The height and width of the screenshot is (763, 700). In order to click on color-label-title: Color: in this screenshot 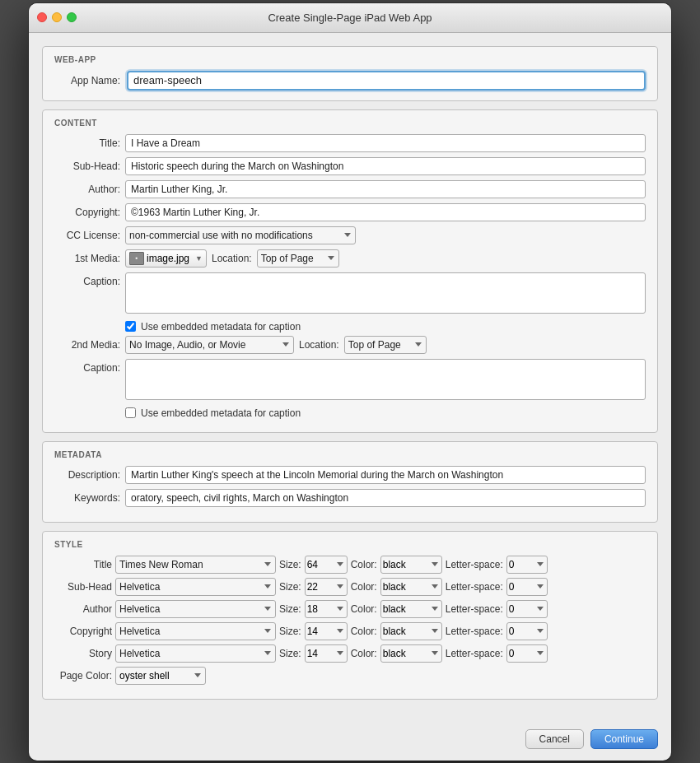, I will do `click(364, 565)`.